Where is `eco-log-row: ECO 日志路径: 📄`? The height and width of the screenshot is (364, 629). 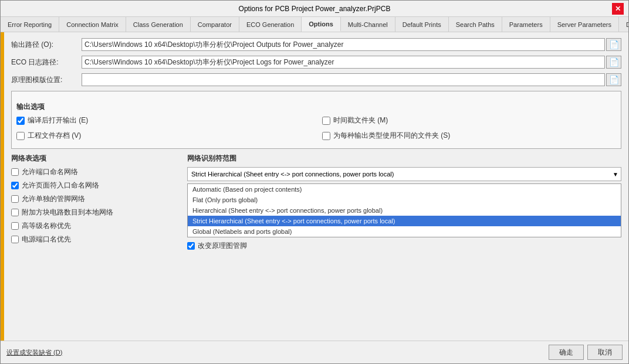
eco-log-row: ECO 日志路径: 📄 is located at coordinates (316, 62).